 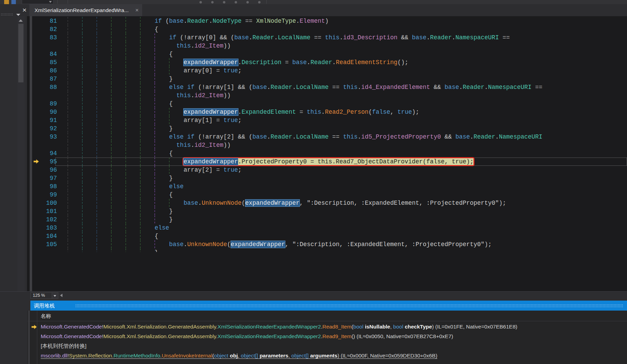 I want to click on code-line: 104{, so click(x=313, y=236).